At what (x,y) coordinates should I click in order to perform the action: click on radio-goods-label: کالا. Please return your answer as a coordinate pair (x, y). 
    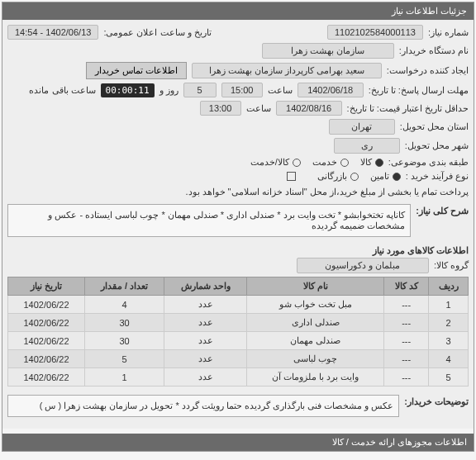
    Looking at the image, I should click on (366, 162).